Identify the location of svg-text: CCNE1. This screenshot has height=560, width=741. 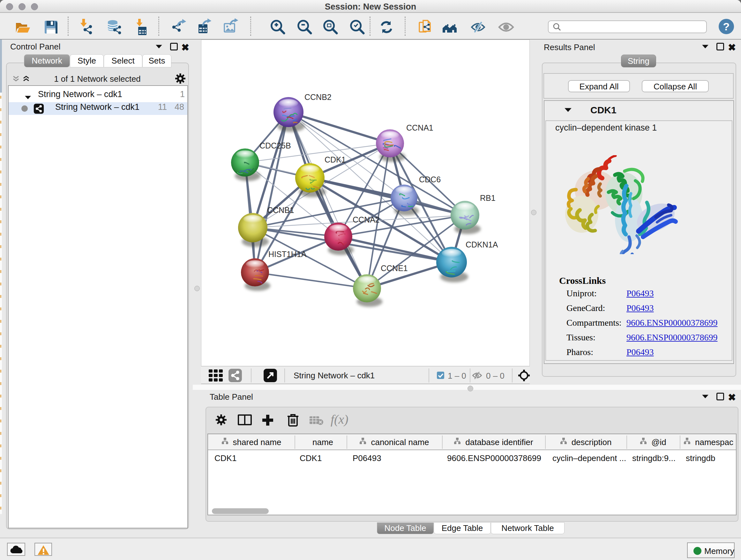
(394, 268).